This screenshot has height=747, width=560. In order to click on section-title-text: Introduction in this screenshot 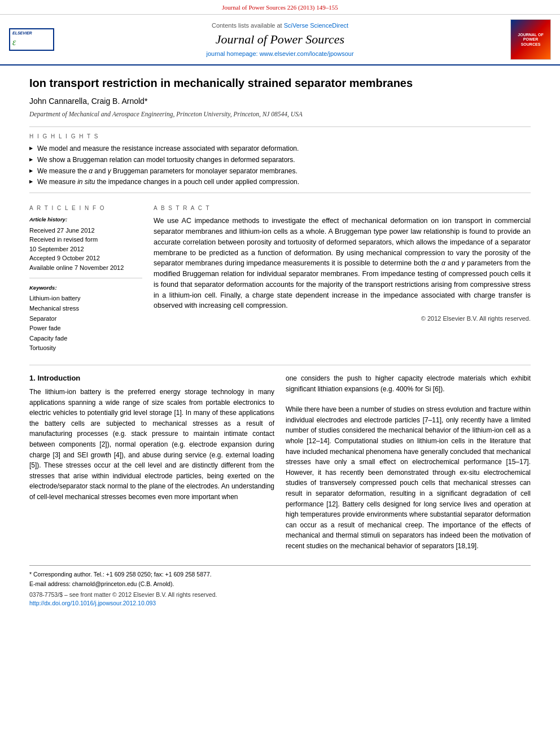, I will do `click(59, 378)`.